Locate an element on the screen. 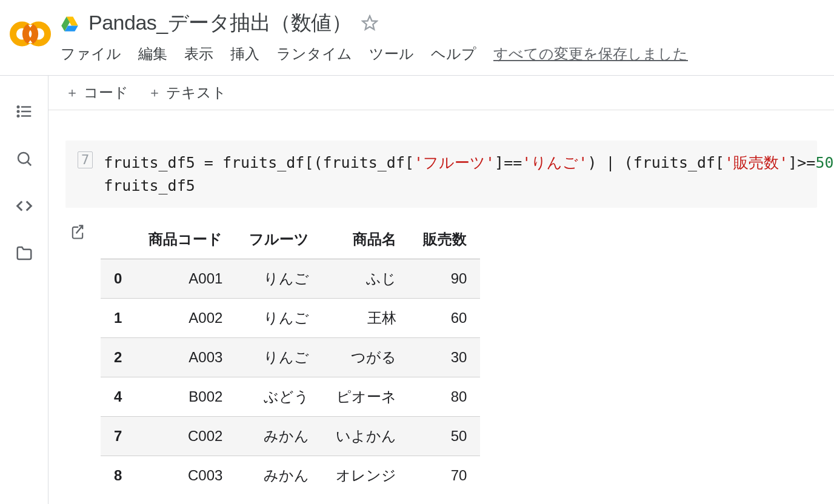 The height and width of the screenshot is (504, 834). cell: いよかん is located at coordinates (366, 436).